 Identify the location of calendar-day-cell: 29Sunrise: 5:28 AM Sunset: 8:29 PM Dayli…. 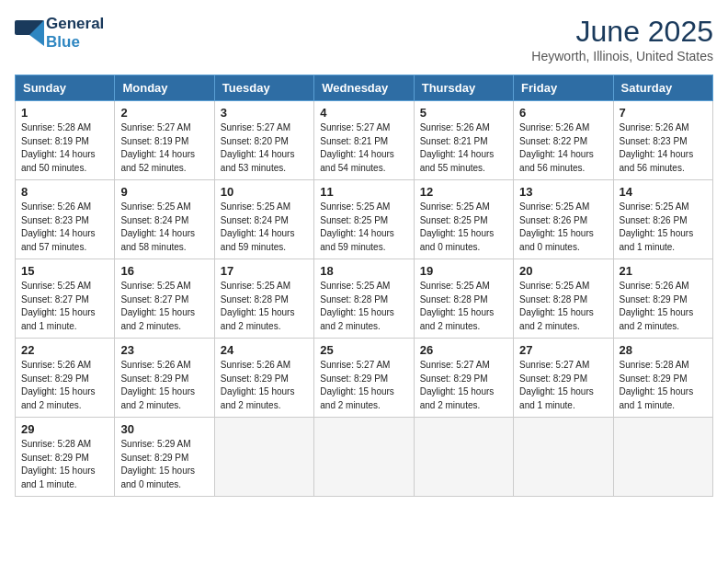
(65, 457).